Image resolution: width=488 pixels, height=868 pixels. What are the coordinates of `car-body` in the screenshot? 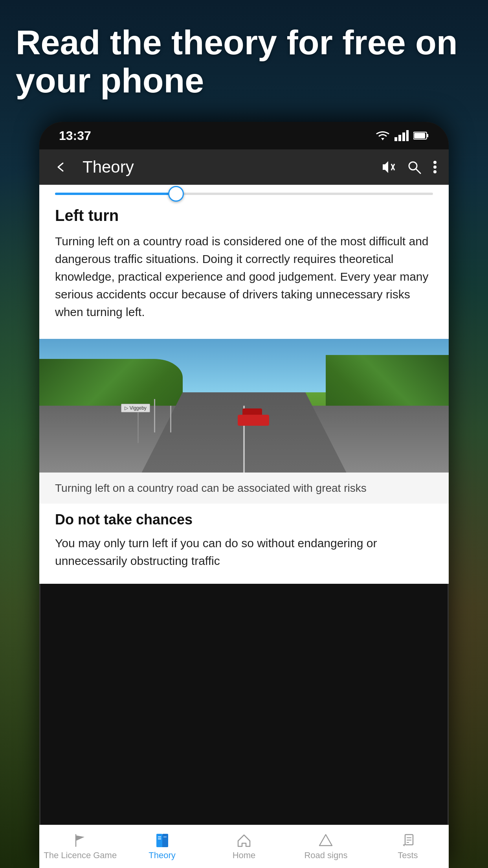 It's located at (253, 420).